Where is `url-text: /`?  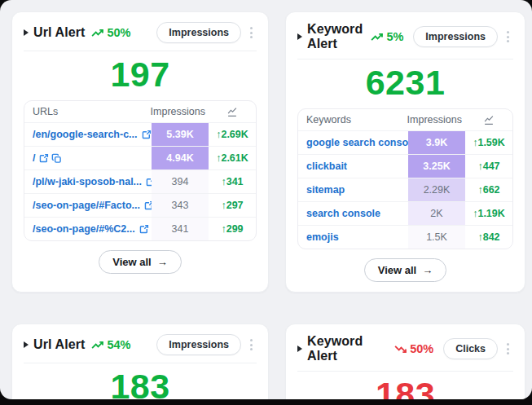
url-text: / is located at coordinates (34, 158).